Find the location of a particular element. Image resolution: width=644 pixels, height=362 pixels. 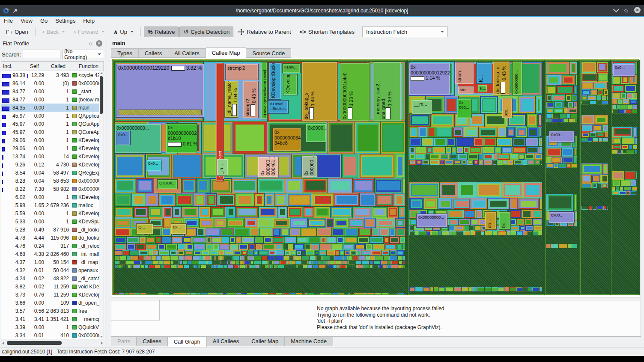

treemap-block: 0x0... is located at coordinates (507, 108).